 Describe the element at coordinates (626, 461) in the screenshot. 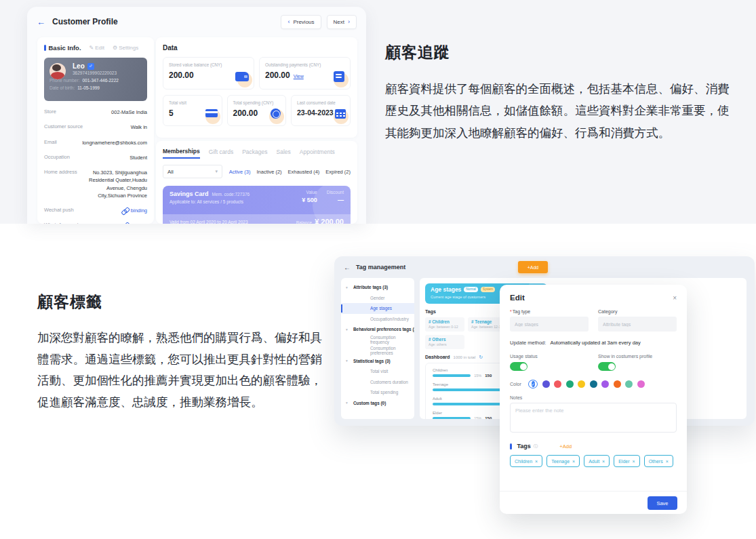

I see `editable-chip-elder: Elder×` at that location.